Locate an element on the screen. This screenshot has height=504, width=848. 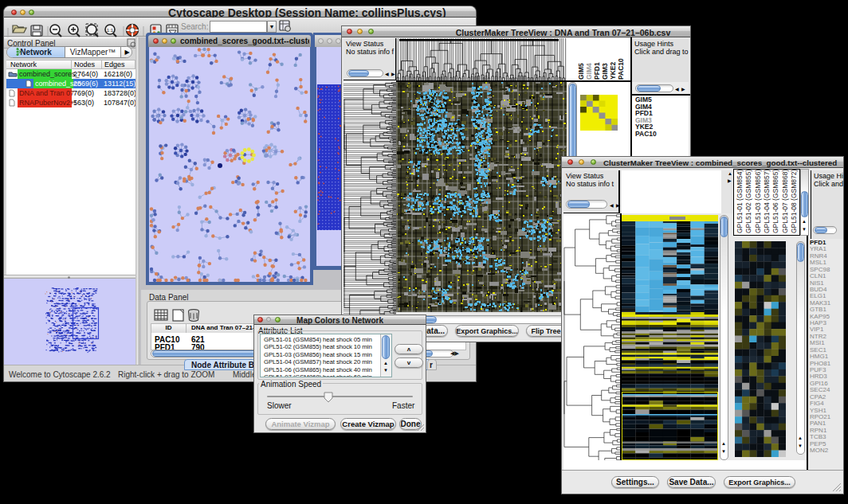
svg-text: YKE2 is located at coordinates (613, 71).